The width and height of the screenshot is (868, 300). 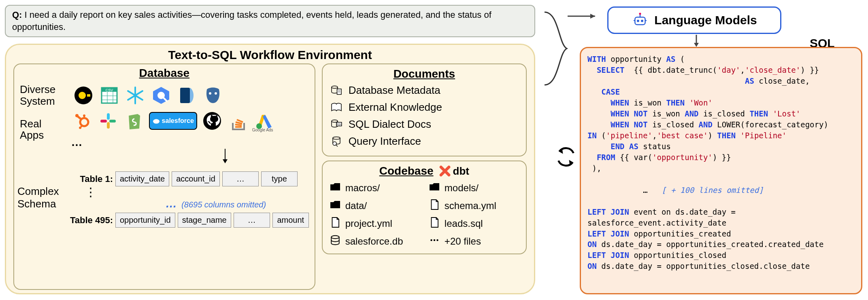 What do you see at coordinates (196, 179) in the screenshot?
I see `table-cell: account_id` at bounding box center [196, 179].